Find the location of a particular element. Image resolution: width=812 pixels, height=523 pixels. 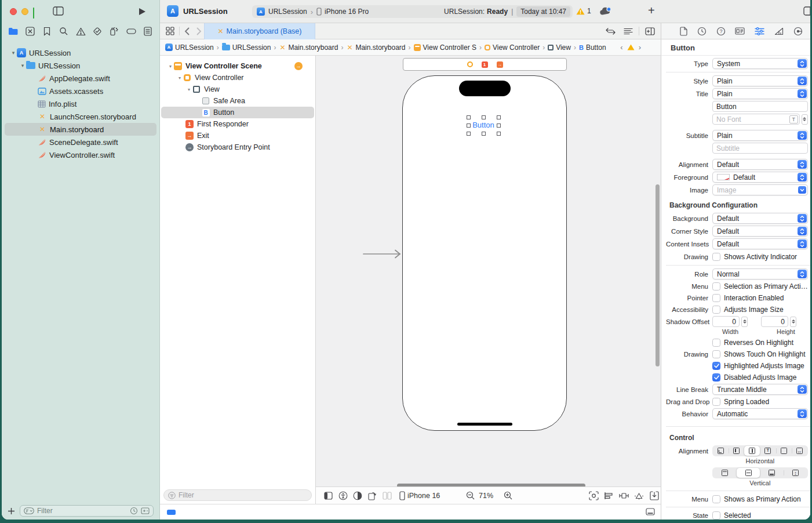

state-selected-checkbox is located at coordinates (716, 515).